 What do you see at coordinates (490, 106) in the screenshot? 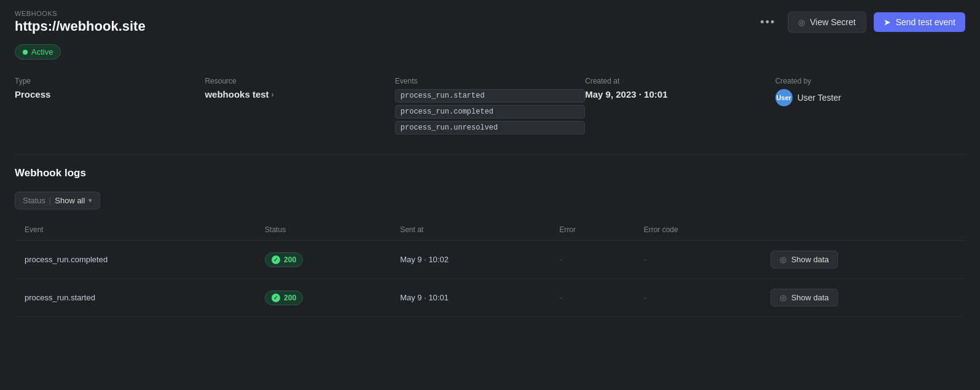
I see `info-grid: Type Process Resource webhooks test › Ev…` at bounding box center [490, 106].